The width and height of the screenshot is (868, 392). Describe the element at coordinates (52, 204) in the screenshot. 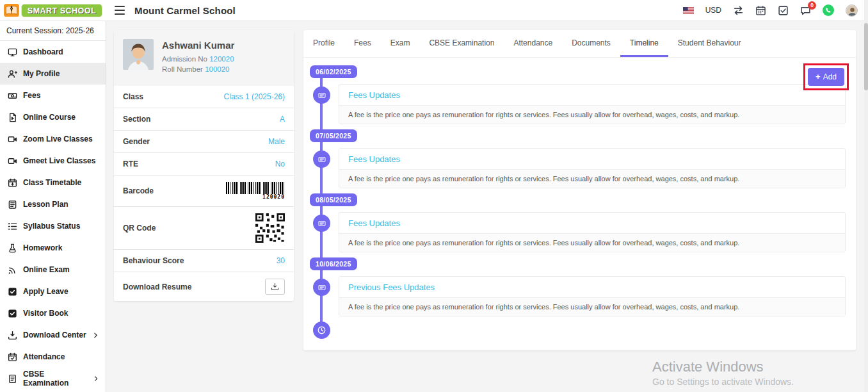

I see `sidebar-item-lesson-plan: Lesson Plan` at that location.